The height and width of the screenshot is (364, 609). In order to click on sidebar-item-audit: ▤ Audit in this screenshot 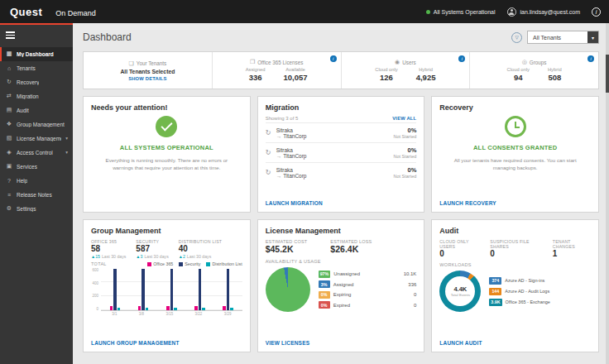, I will do `click(36, 111)`.